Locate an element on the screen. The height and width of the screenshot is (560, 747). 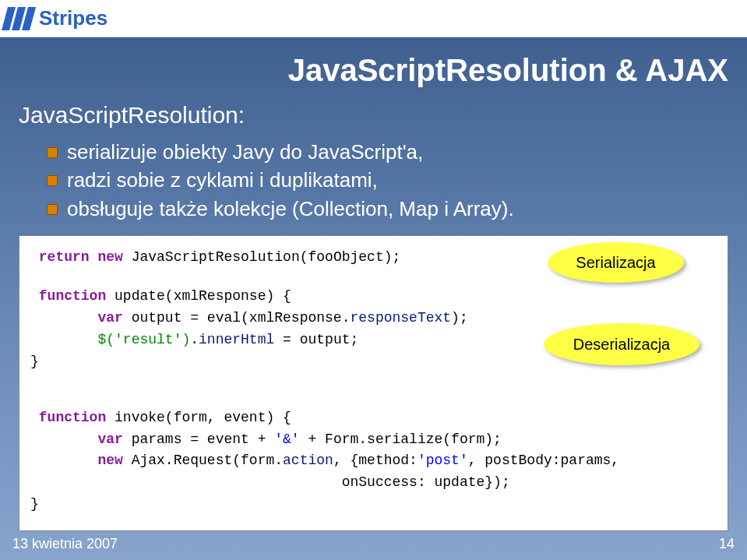
slide-footer: 13 kwietnia 2007 14 is located at coordinates (374, 544).